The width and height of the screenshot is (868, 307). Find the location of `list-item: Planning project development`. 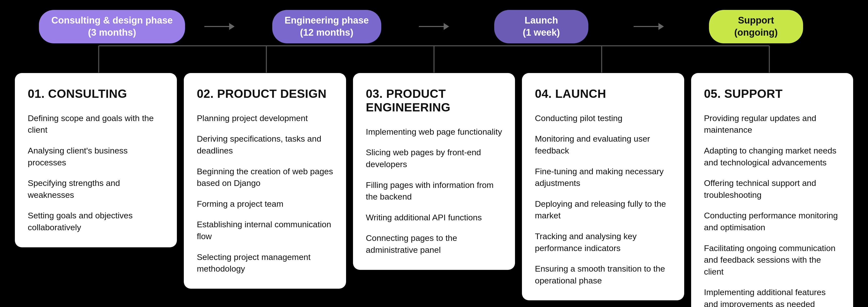

list-item: Planning project development is located at coordinates (265, 118).